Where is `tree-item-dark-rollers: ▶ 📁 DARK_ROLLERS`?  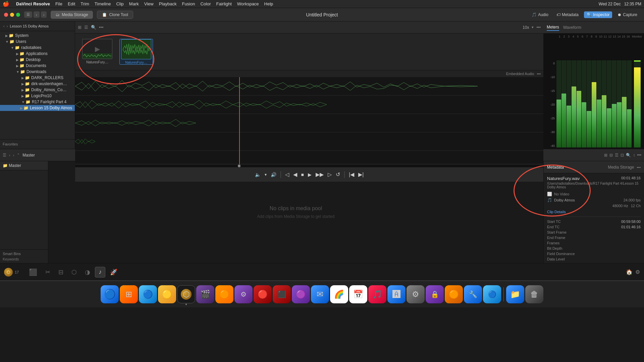
tree-item-dark-rollers: ▶ 📁 DARK_ROLLERS is located at coordinates (38, 78).